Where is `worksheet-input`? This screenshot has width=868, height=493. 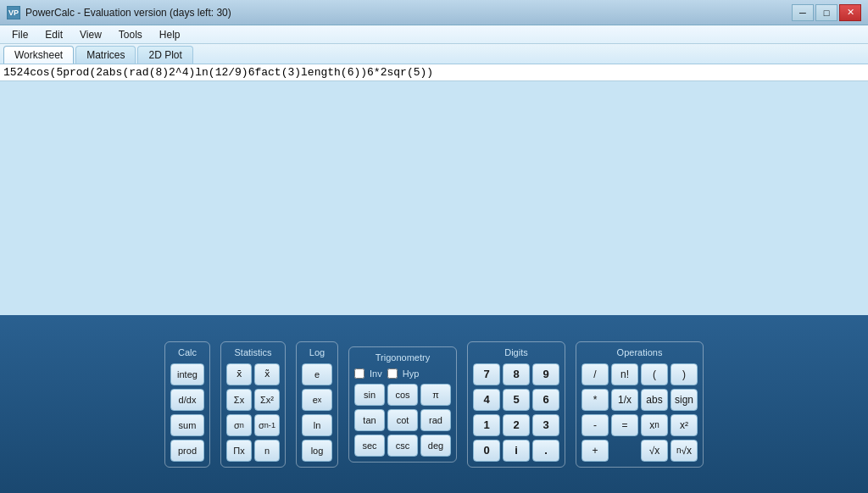 worksheet-input is located at coordinates (434, 73).